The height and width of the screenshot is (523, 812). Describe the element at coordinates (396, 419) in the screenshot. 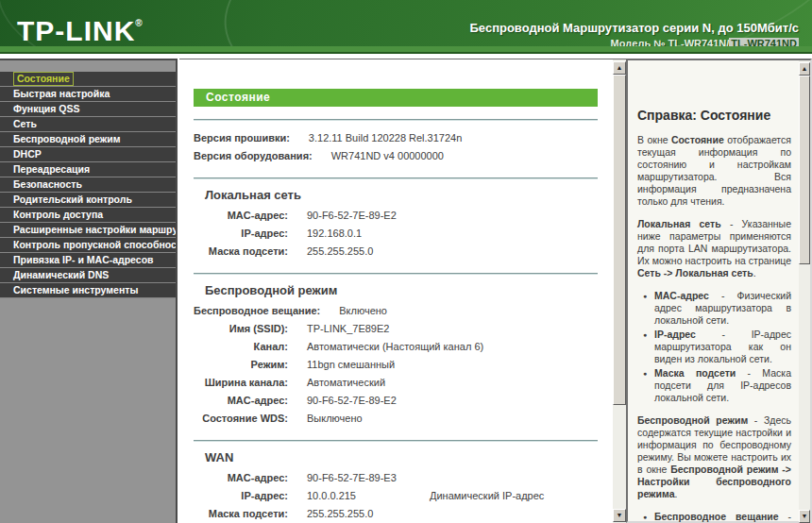

I see `wireless-wds-row: Состояние WDS: Выключено` at that location.